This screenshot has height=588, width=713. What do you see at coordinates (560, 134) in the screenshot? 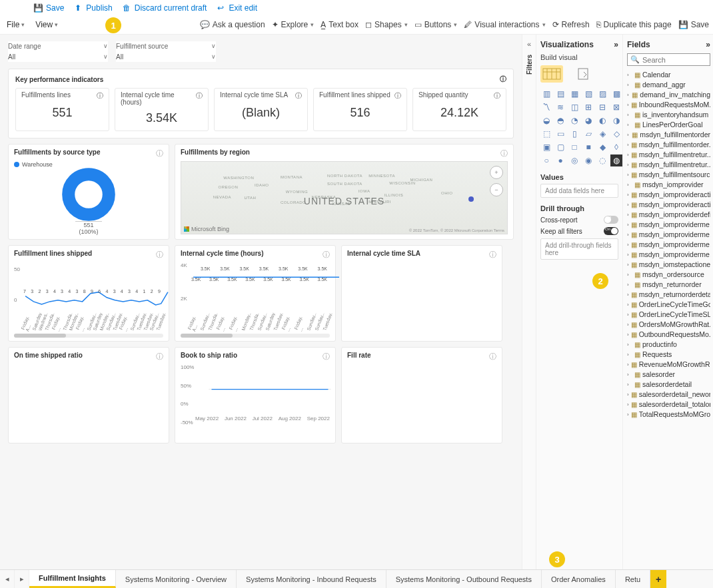
I see `vis-type-icon: ▭` at bounding box center [560, 134].